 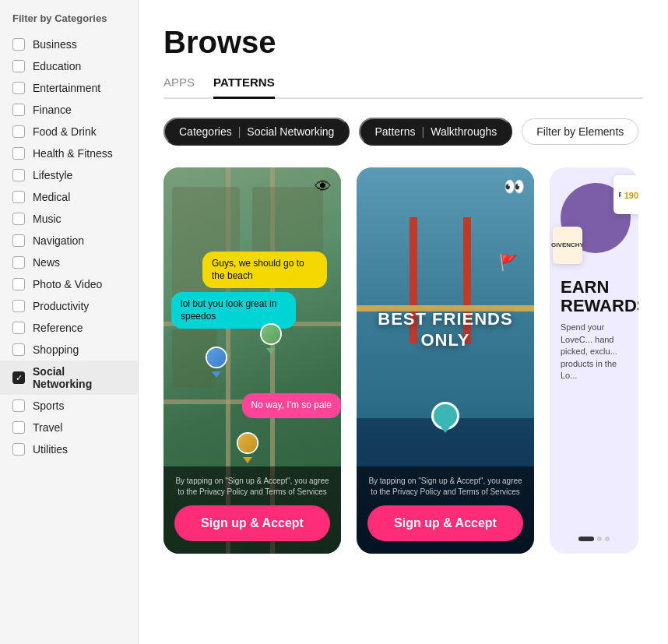 I want to click on tos-text-1: By tapping on "Sign up & Accept", you ag…, so click(x=252, y=487).